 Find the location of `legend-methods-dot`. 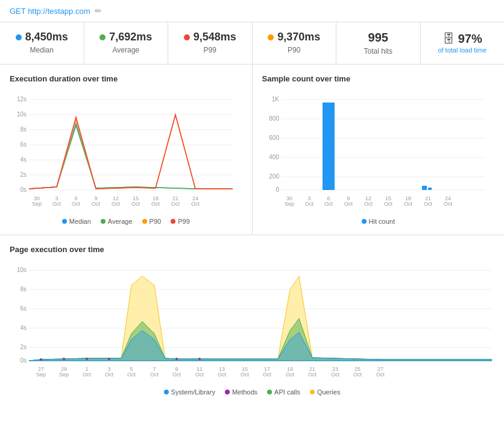

legend-methods-dot is located at coordinates (227, 392).